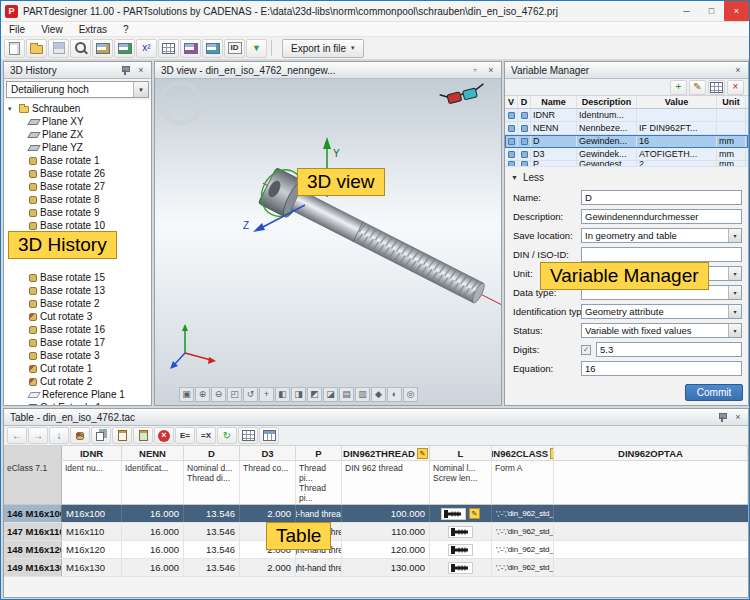 This screenshot has width=750, height=600. What do you see at coordinates (33, 482) in the screenshot?
I see `eclass-label: eClass 7.1` at bounding box center [33, 482].